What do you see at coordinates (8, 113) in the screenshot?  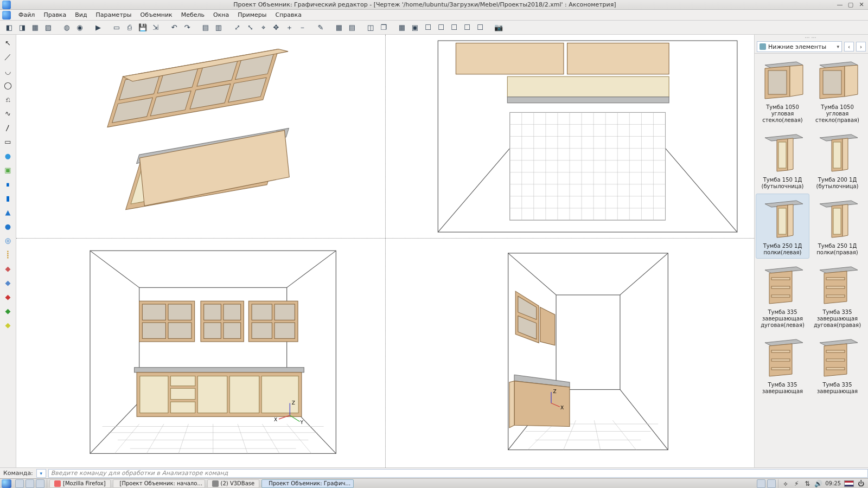 I see `tool-spline: ∿` at bounding box center [8, 113].